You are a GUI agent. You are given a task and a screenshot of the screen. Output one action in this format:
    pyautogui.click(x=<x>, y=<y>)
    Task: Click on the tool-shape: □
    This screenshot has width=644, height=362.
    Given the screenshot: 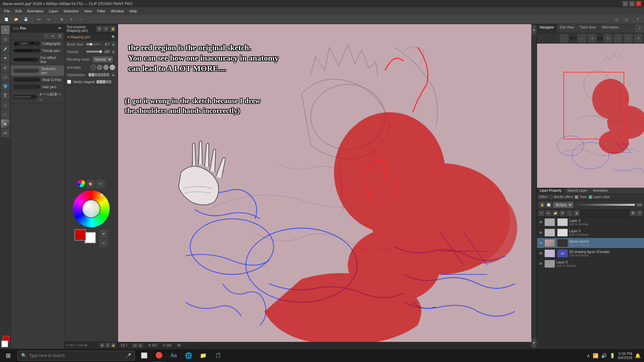 What is the action you would take?
    pyautogui.click(x=5, y=114)
    